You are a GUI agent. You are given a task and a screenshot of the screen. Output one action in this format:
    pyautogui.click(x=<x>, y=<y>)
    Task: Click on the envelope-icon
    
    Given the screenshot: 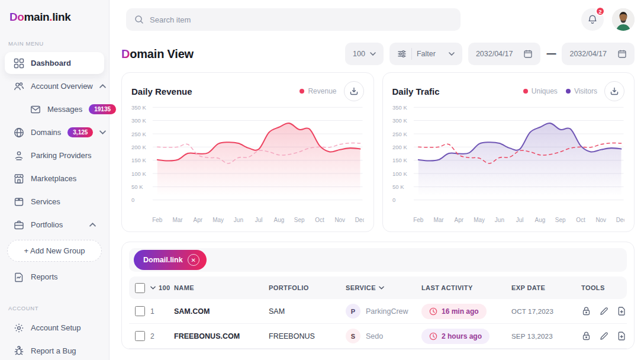 What is the action you would take?
    pyautogui.click(x=36, y=109)
    